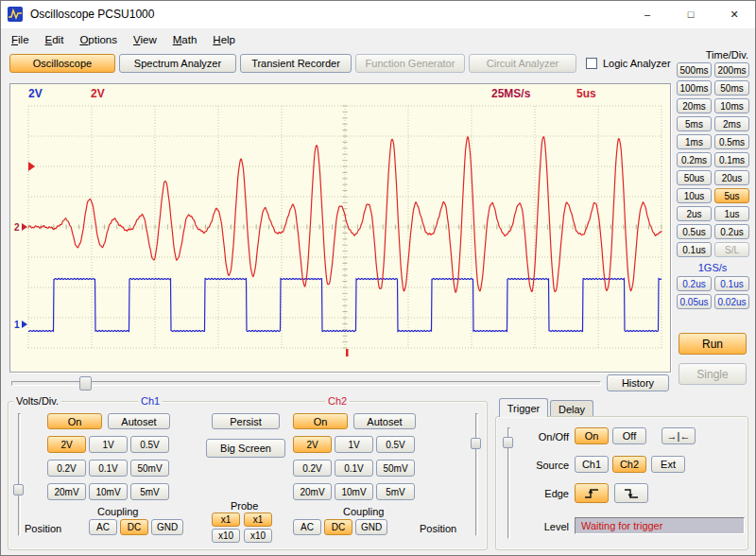 The height and width of the screenshot is (556, 756). What do you see at coordinates (731, 178) in the screenshot?
I see `timediv-20us-button: 20us` at bounding box center [731, 178].